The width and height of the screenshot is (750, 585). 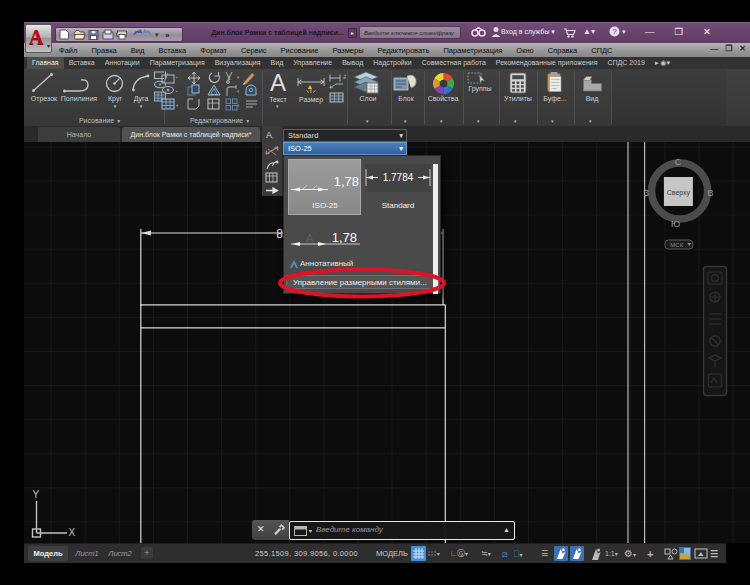 What do you see at coordinates (72, 532) in the screenshot?
I see `svg-text: X` at bounding box center [72, 532].